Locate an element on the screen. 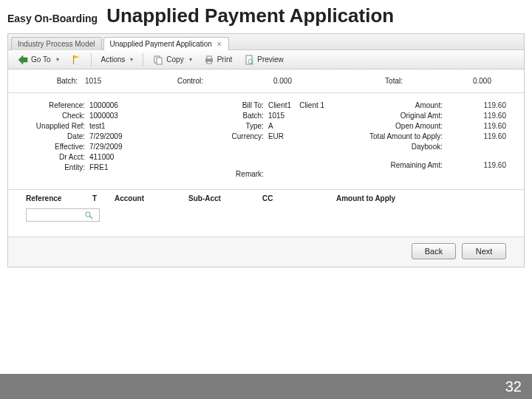  entity-value: FRE1 is located at coordinates (138, 167).